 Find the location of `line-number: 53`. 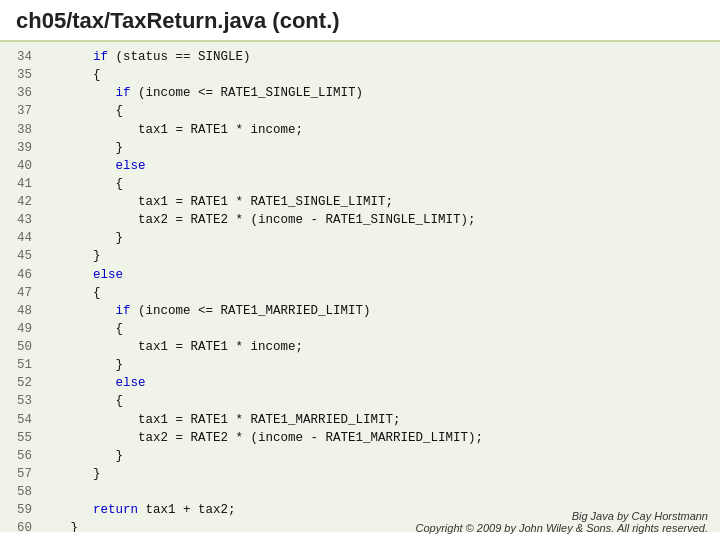

line-number: 53 is located at coordinates (24, 401).